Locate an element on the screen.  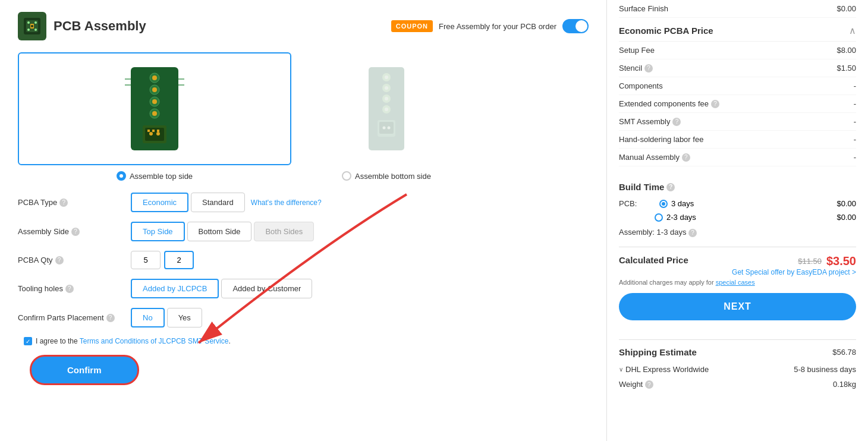
confirm-btn-area: Confirm is located at coordinates (81, 370).